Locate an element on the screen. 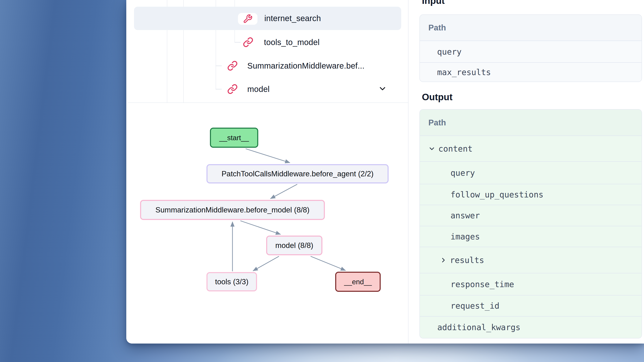  output-row-request-id: request_id is located at coordinates (530, 306).